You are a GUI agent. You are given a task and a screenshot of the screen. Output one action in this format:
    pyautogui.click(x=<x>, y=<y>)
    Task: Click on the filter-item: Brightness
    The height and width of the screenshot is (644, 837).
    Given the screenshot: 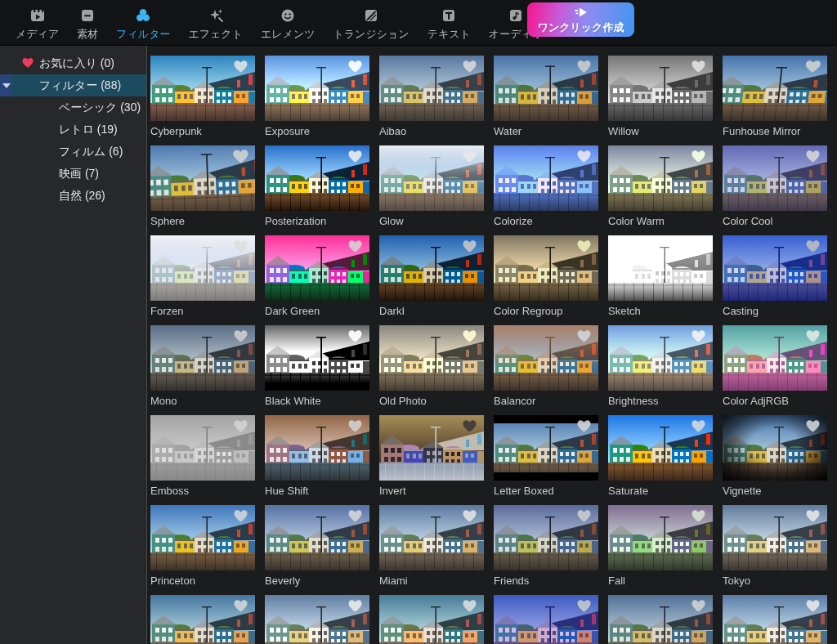 What is the action you would take?
    pyautogui.click(x=660, y=366)
    